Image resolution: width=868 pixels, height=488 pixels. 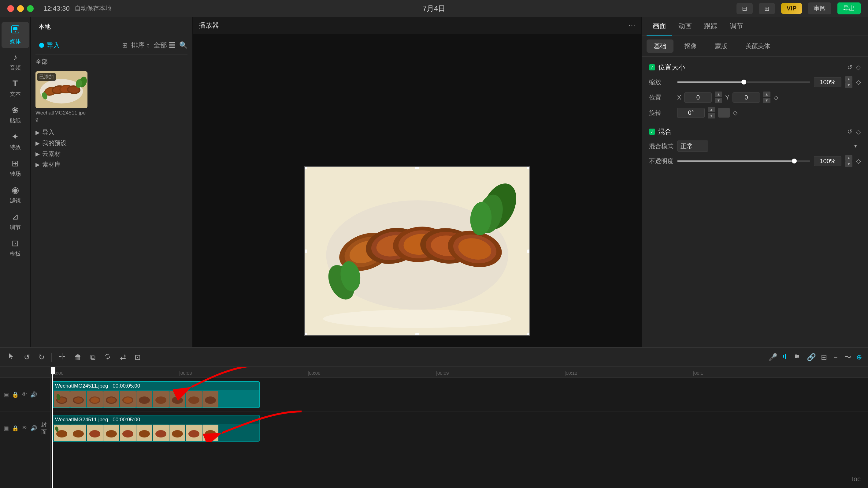 What do you see at coordinates (16, 248) in the screenshot?
I see `sidebar-item-template: ⊡ 模板` at bounding box center [16, 248].